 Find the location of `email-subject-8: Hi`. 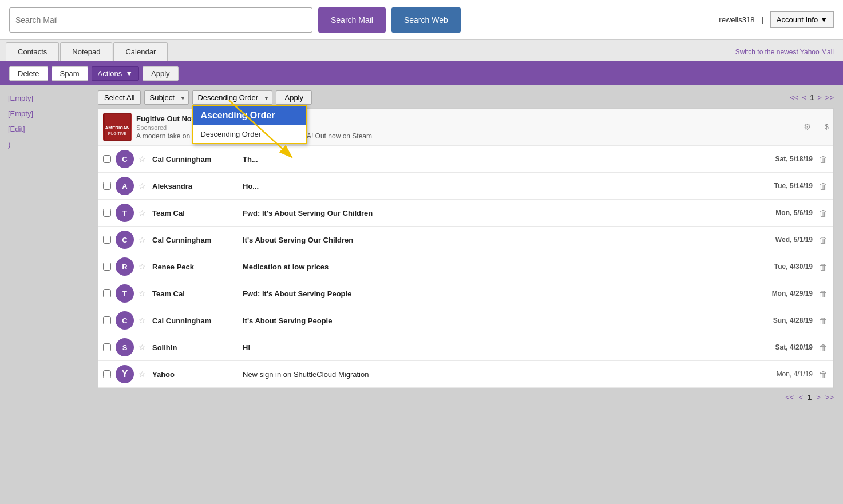

email-subject-8: Hi is located at coordinates (497, 348).